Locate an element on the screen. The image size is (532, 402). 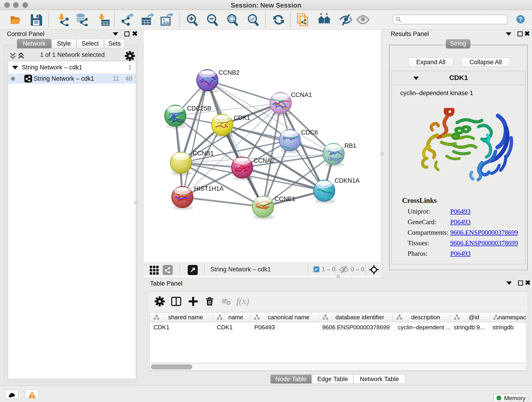
svg-text: CCNE1 is located at coordinates (285, 199).